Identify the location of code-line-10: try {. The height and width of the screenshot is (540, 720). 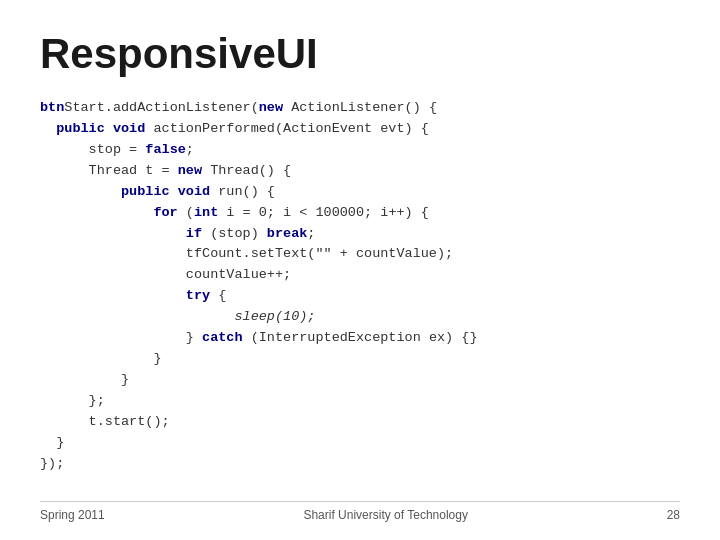
(360, 296).